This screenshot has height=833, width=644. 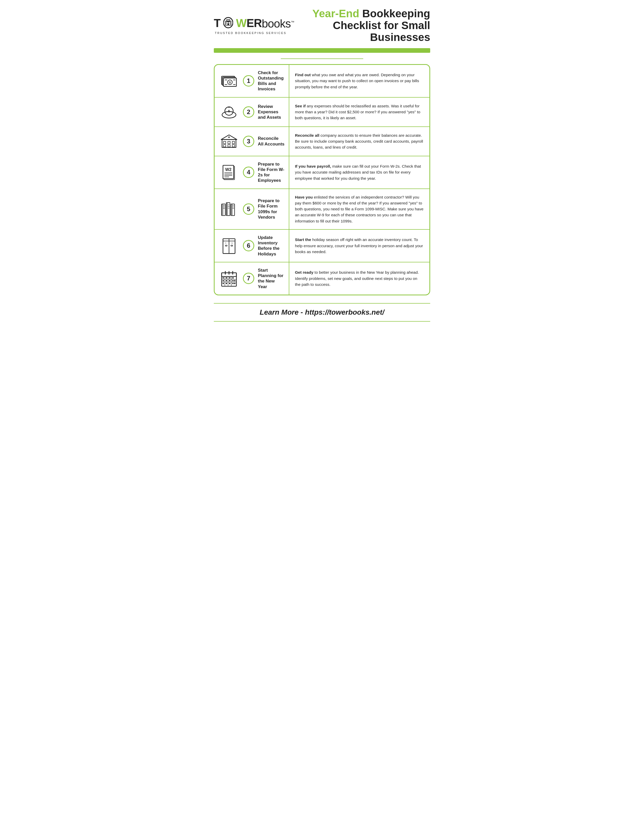 I want to click on description-2: See if any expenses should be reclassifi…, so click(x=359, y=112).